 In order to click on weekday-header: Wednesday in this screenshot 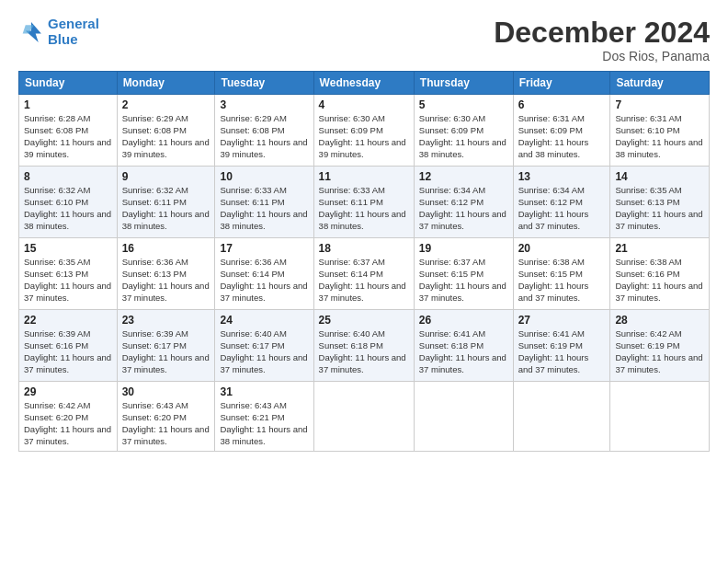, I will do `click(364, 83)`.